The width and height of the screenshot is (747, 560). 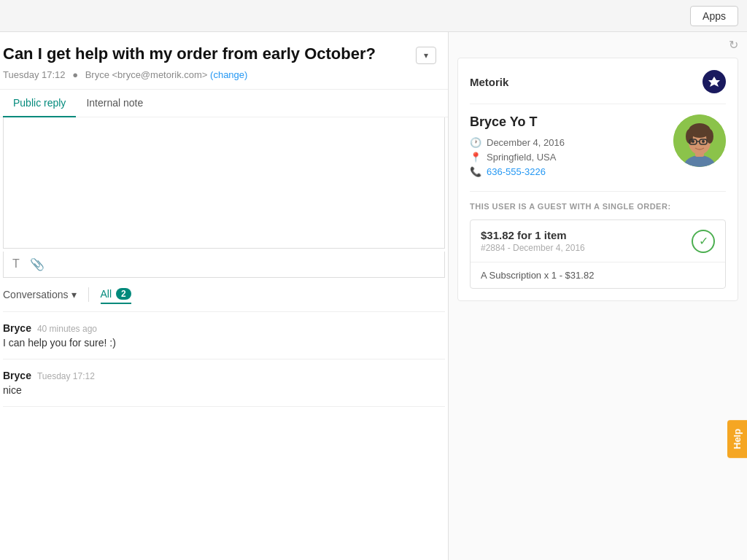 What do you see at coordinates (533, 241) in the screenshot?
I see `order-details: $31.82 for 1 item #2884 - December 4, 20…` at bounding box center [533, 241].